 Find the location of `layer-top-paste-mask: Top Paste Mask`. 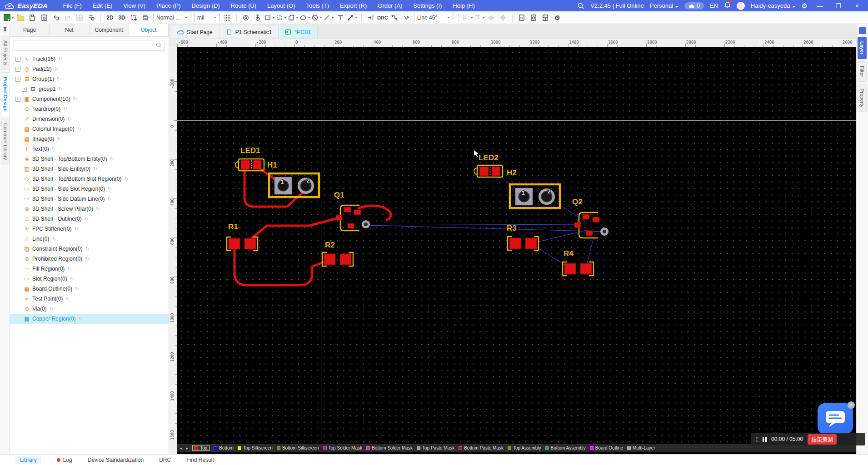

layer-top-paste-mask: Top Paste Mask is located at coordinates (435, 448).